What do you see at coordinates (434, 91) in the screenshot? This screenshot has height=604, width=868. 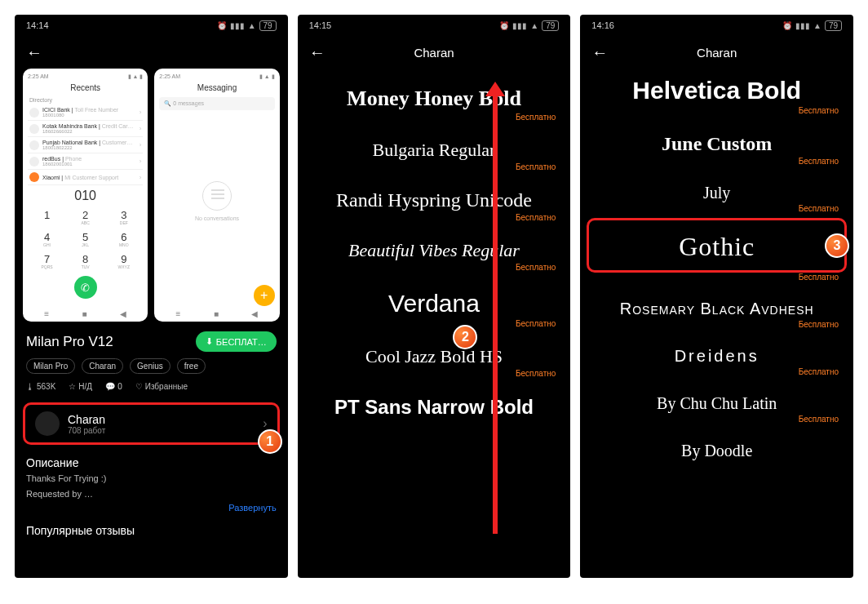 I see `font-item: Money Honey Bold` at bounding box center [434, 91].